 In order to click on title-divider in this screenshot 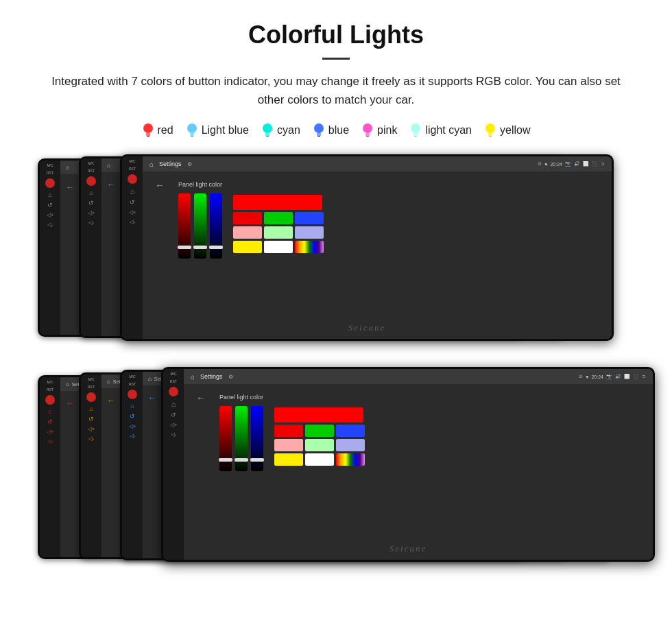, I will do `click(336, 59)`.